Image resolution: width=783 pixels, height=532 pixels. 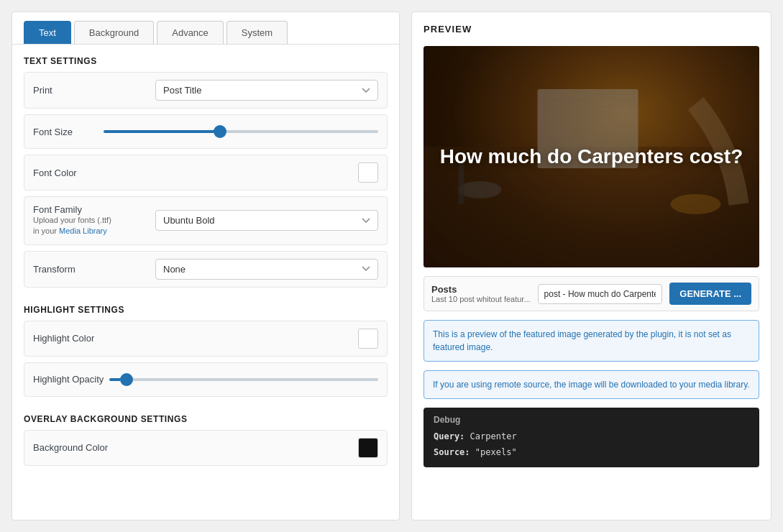 What do you see at coordinates (591, 453) in the screenshot?
I see `debug-source-line: Source: "pexels"` at bounding box center [591, 453].